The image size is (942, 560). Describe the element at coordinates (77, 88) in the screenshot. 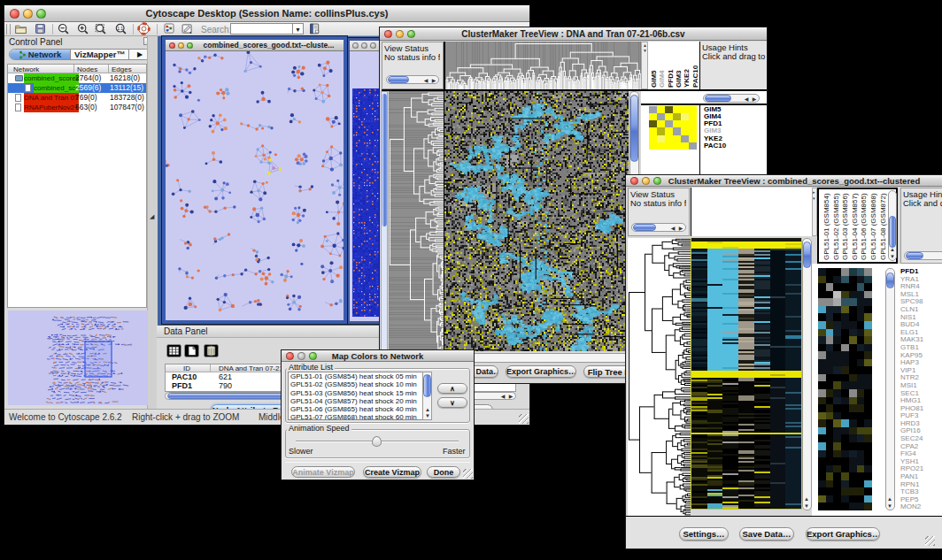

I see `network-table-row: combined_scores_good.txt--clustered2569(…` at that location.